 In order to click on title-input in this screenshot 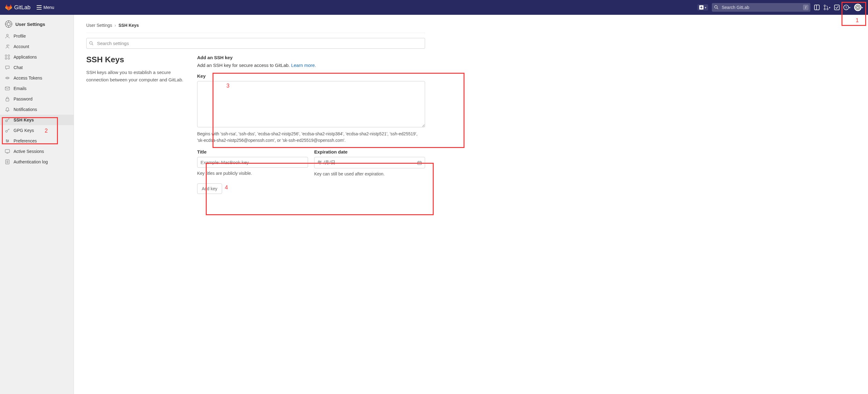, I will do `click(253, 162)`.